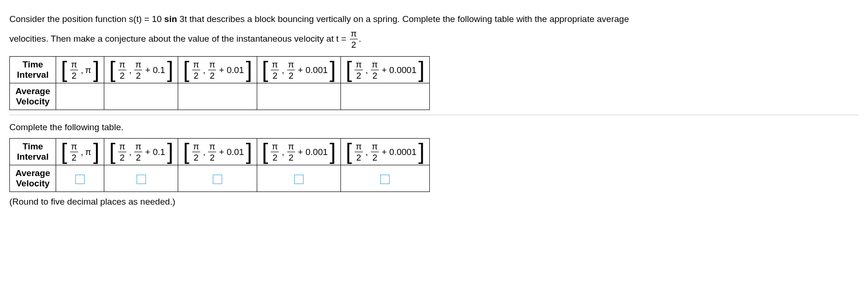 The height and width of the screenshot is (295, 868). What do you see at coordinates (403, 19) in the screenshot?
I see `q-line1-post: 3t that describes a block bouncing verti…` at bounding box center [403, 19].